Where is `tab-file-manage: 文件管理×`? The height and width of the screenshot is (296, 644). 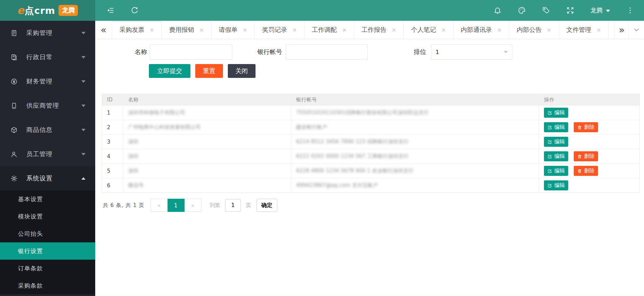 tab-file-manage: 文件管理× is located at coordinates (584, 30).